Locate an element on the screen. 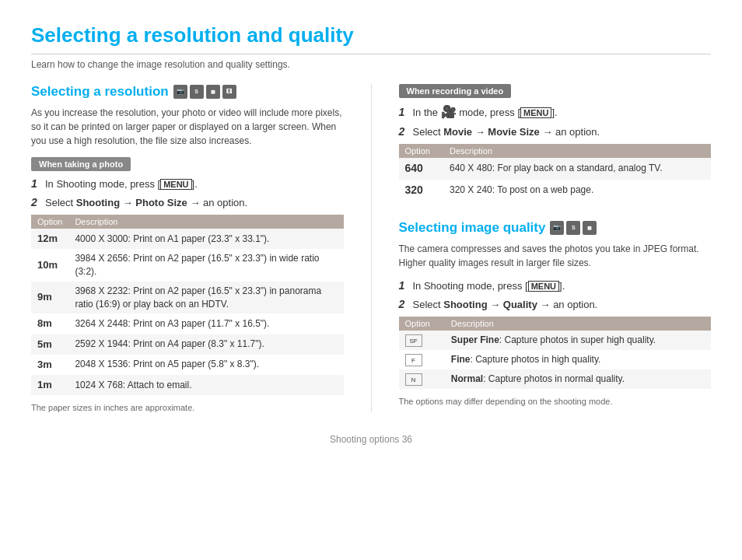  video-options-table: Option Description 640 640 X 480: For pl… is located at coordinates (555, 173).